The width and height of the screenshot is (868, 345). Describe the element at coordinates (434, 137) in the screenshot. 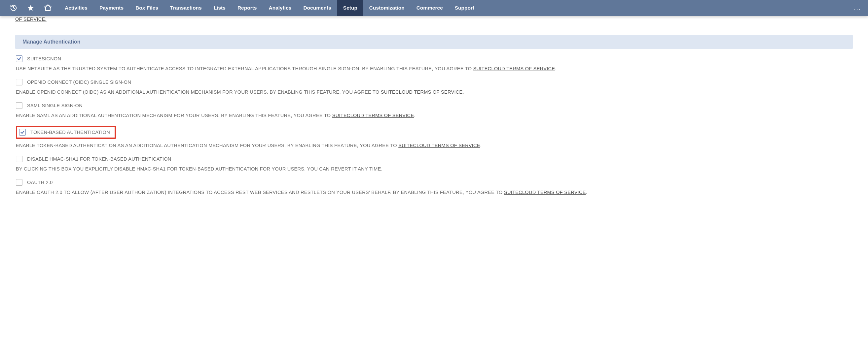

I see `feature-tba: TOKEN-BASED AUTHENTICATIONENABLE TOKEN-B…` at that location.